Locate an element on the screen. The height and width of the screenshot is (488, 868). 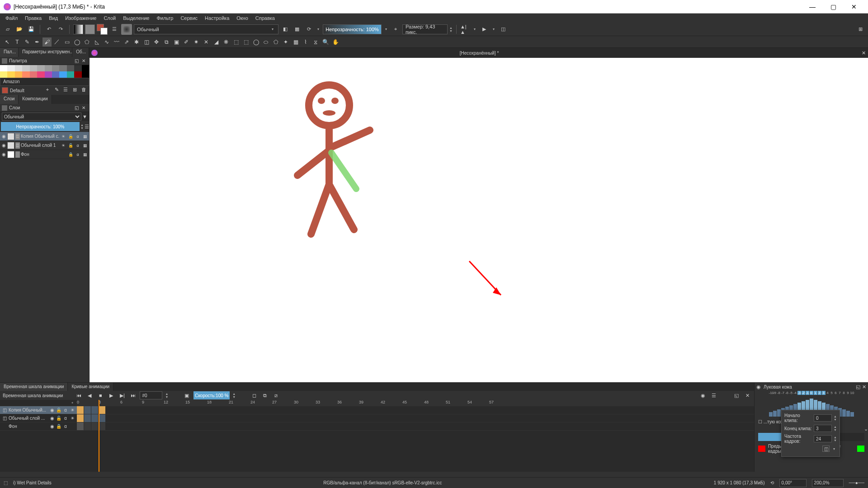
maximize-button: ▢ is located at coordinates (833, 7).